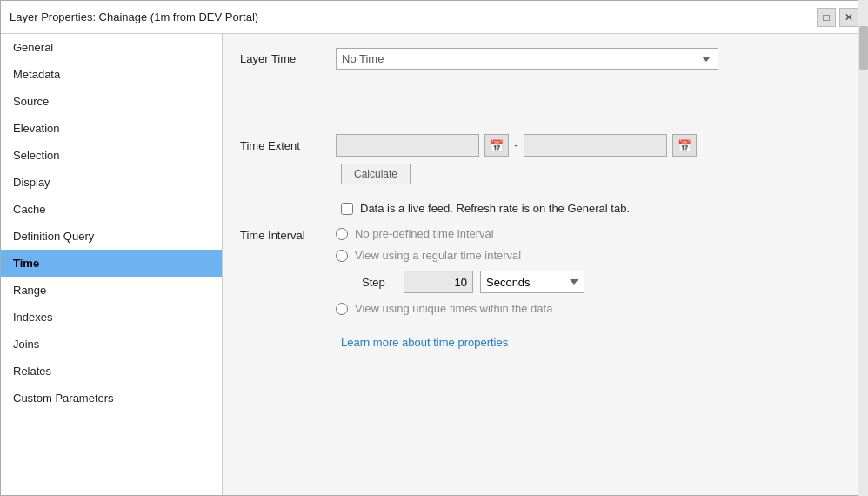  Describe the element at coordinates (595, 209) in the screenshot. I see `live-feed-row: Data is a live feed. Refresh rate is on …` at that location.